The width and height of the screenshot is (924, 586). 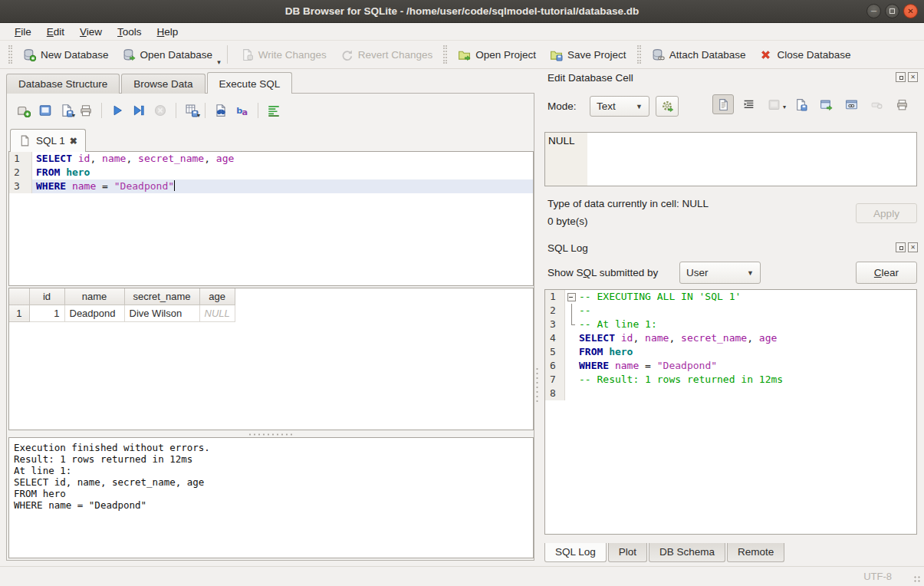 What do you see at coordinates (537, 384) in the screenshot?
I see `vertical-splitter-handle` at bounding box center [537, 384].